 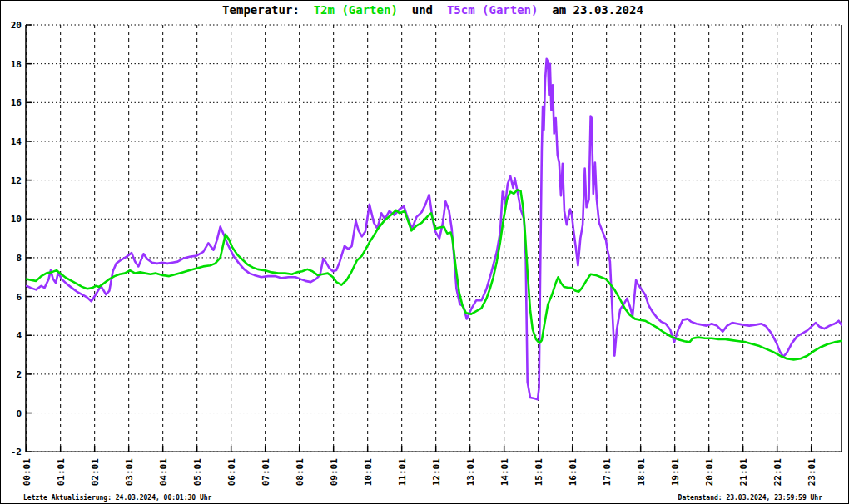 What do you see at coordinates (539, 472) in the screenshot?
I see `x-axis-label: 15:01` at bounding box center [539, 472].